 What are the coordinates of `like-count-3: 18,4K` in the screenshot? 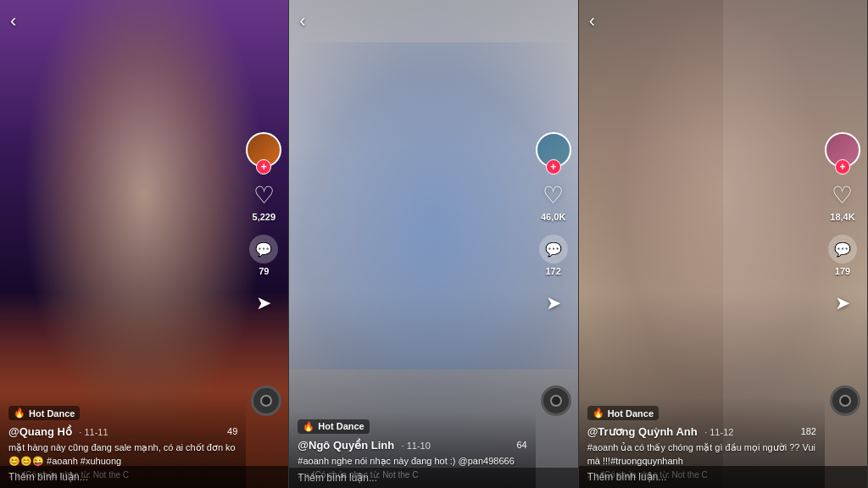 It's located at (843, 217).